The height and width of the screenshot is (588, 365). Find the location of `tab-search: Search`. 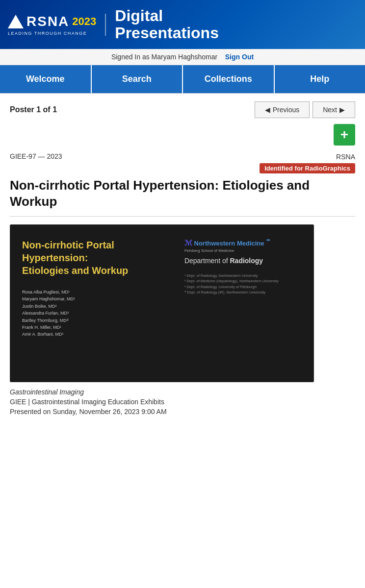

tab-search: Search is located at coordinates (137, 79).